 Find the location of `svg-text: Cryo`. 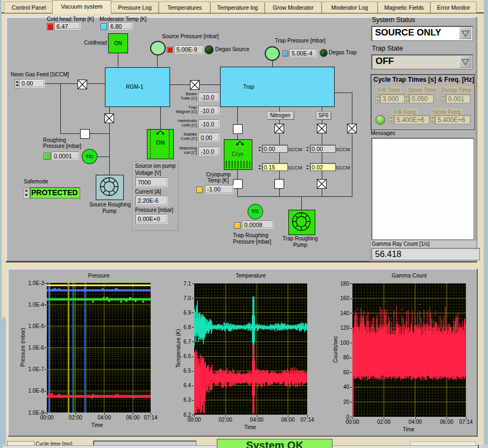

svg-text: Cryo is located at coordinates (237, 154).